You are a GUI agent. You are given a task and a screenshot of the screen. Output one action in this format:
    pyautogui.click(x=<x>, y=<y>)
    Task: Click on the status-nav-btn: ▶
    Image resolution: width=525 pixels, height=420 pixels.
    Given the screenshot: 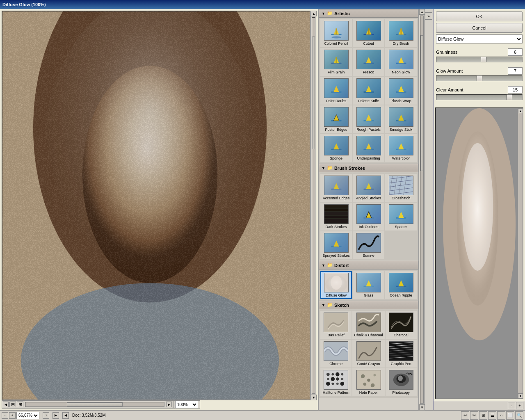 What is the action you would take?
    pyautogui.click(x=56, y=415)
    